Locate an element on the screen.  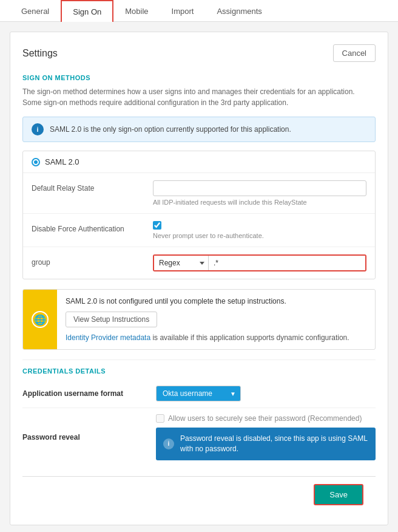
pw-info-text: Password reveal is disabled, since this … is located at coordinates (274, 444).